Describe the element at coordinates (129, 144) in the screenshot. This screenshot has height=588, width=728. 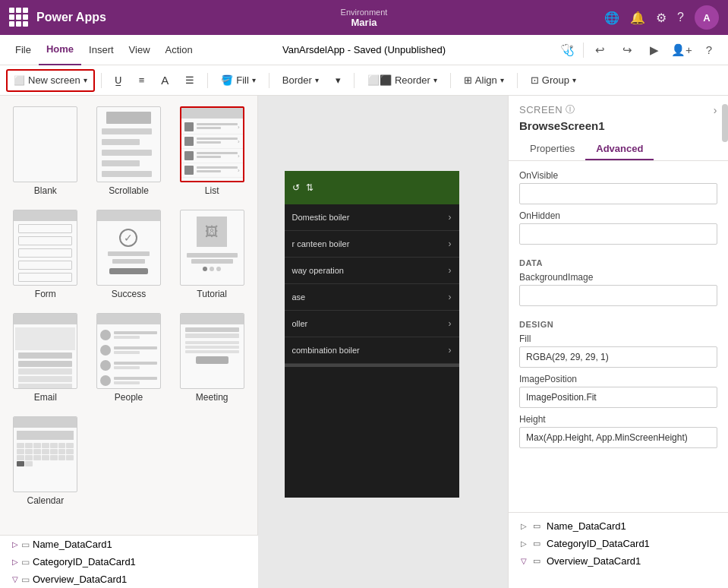
I see `scrollable-thumb` at that location.